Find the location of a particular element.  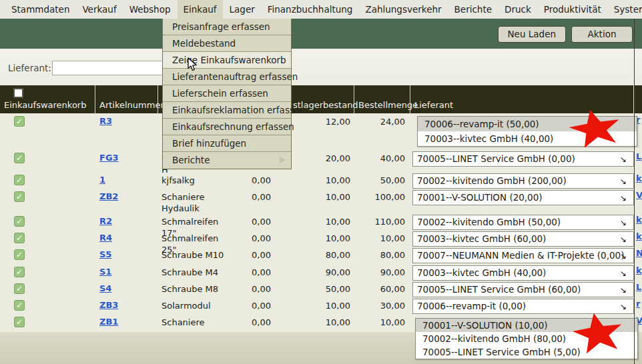

menubar-item-berichte: Berichte is located at coordinates (473, 9).